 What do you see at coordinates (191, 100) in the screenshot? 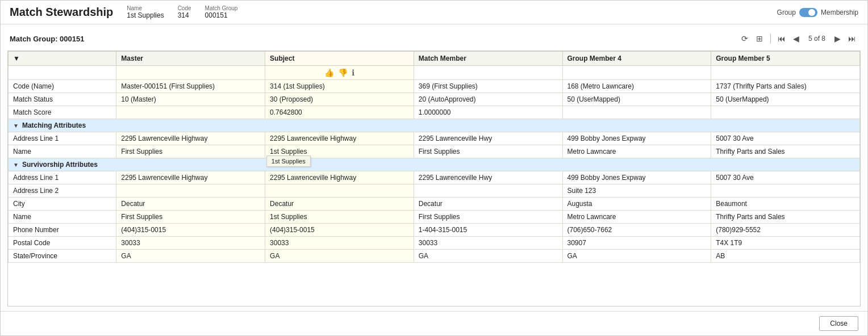
I see `cell-master: 10 (Master)` at bounding box center [191, 100].